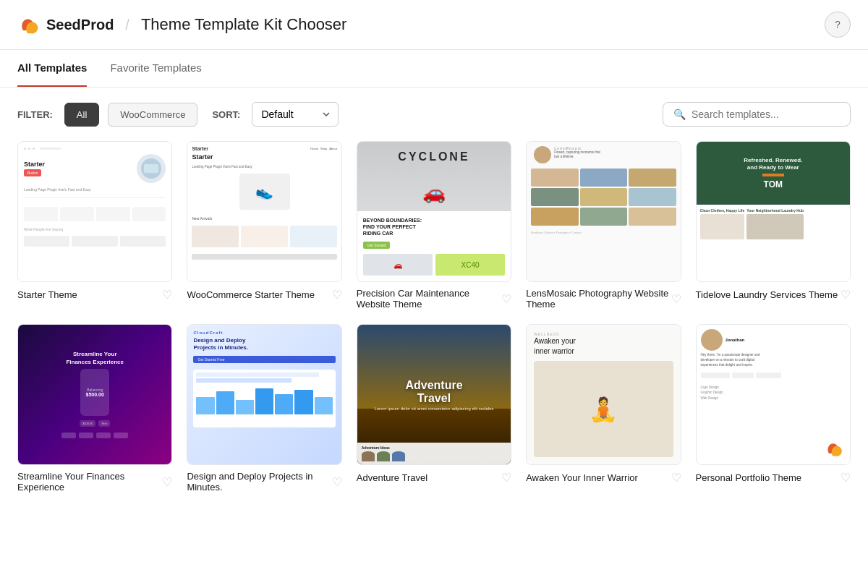  Describe the element at coordinates (603, 211) in the screenshot. I see `template-thumbnail-lens: LensMosaic Fineart, capturing moments th…` at that location.